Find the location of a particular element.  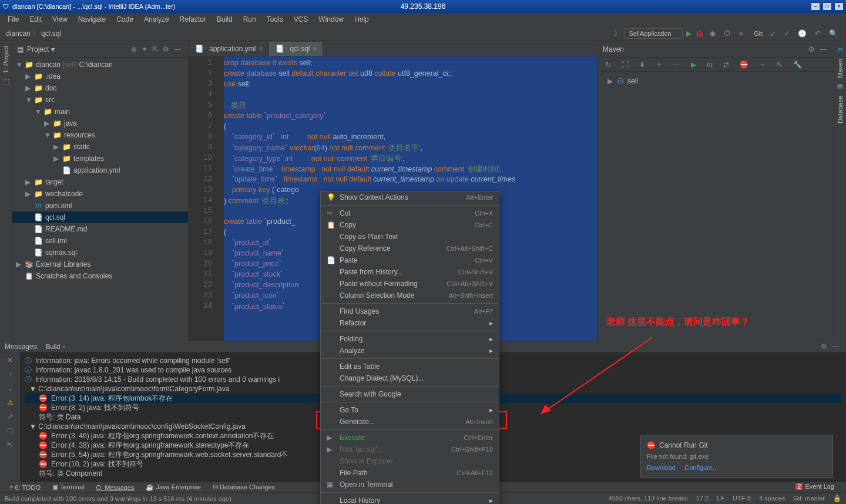

msg-collapse-icon: ⇱ is located at coordinates (10, 445).